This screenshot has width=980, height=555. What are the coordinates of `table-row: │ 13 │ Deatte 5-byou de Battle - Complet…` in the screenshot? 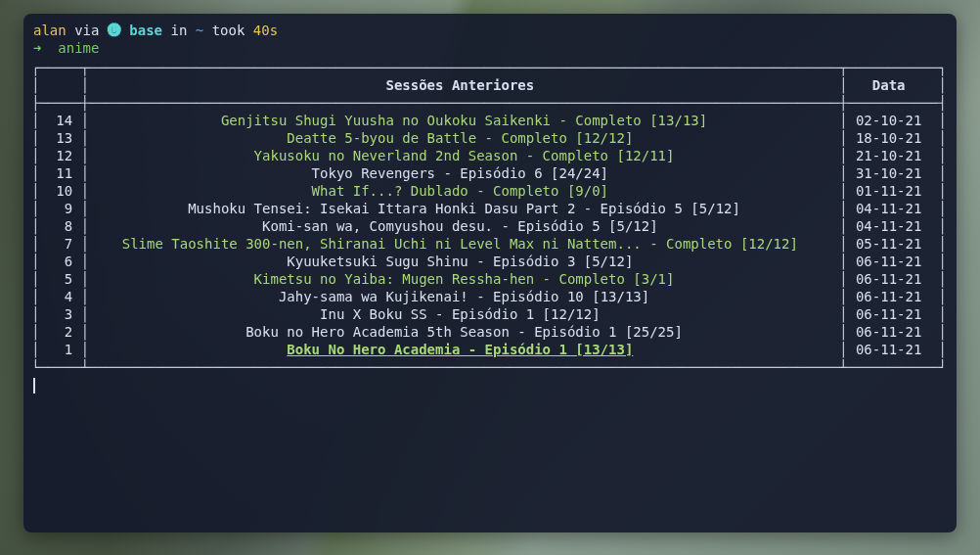 It's located at (490, 138).